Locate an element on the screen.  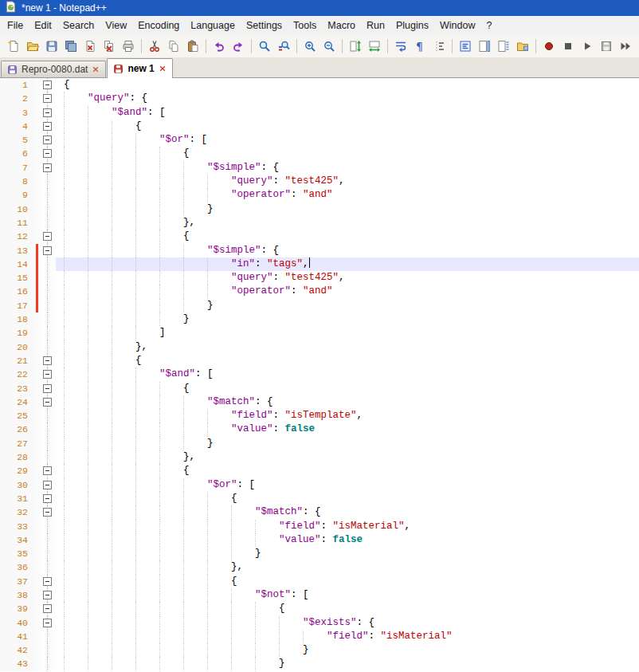
menu-item-encoding: Encoding is located at coordinates (159, 26).